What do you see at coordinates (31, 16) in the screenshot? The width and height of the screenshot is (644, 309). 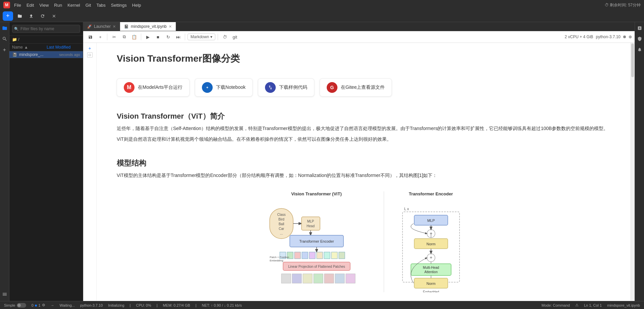 I see `upload-button` at bounding box center [31, 16].